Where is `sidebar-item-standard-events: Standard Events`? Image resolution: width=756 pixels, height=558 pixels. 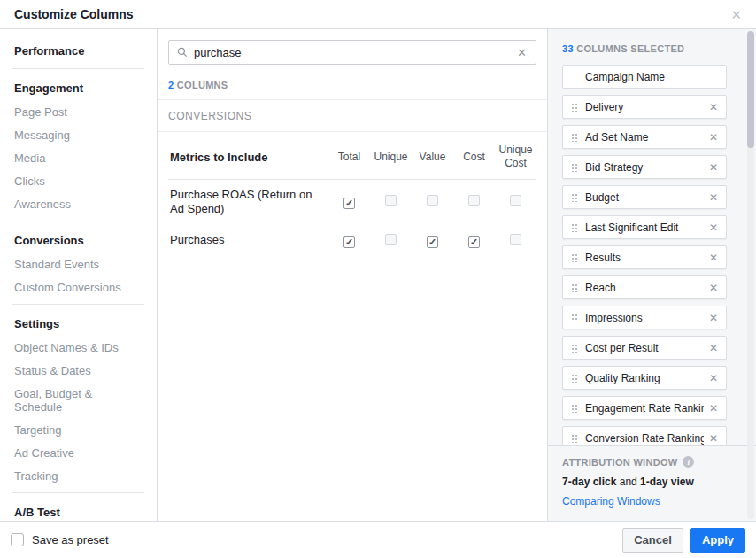
sidebar-item-standard-events: Standard Events is located at coordinates (78, 265).